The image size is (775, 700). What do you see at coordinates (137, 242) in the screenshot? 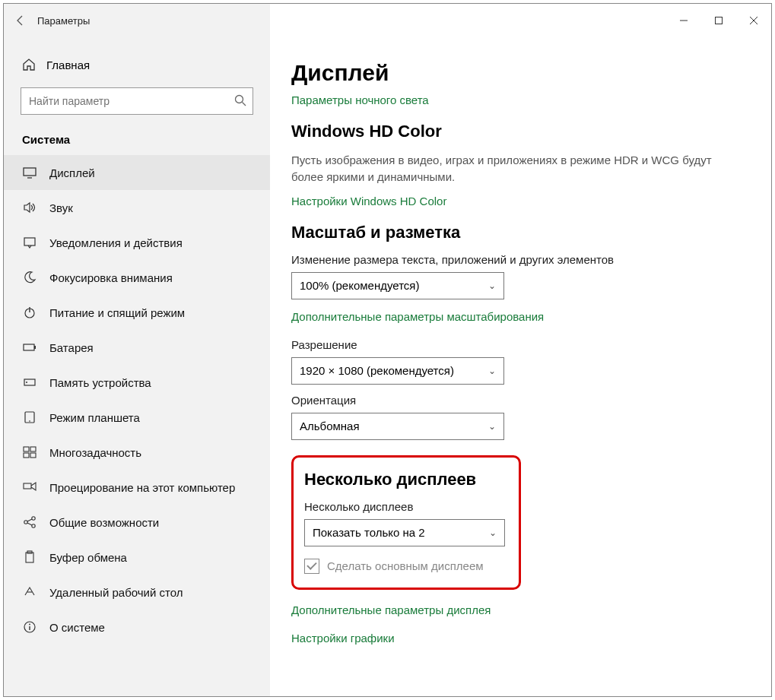
I see `sidebar-item-notifications: Уведомления и действия` at bounding box center [137, 242].